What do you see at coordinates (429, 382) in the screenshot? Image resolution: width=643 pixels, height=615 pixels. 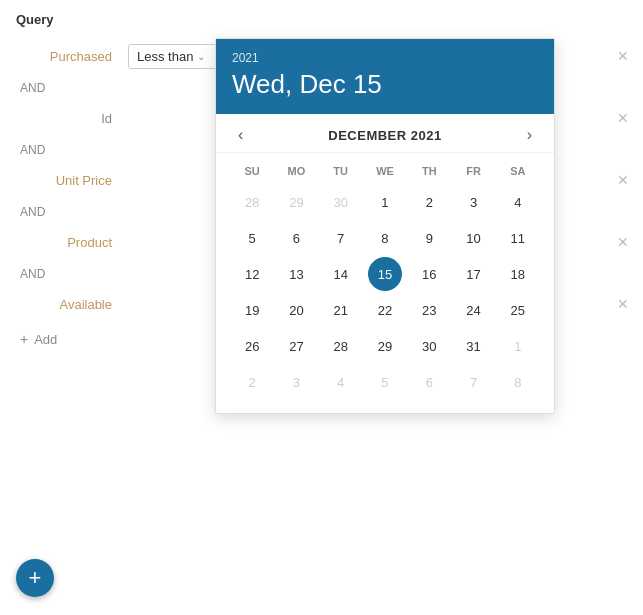 I see `calendar-day-5-4: 6` at bounding box center [429, 382].